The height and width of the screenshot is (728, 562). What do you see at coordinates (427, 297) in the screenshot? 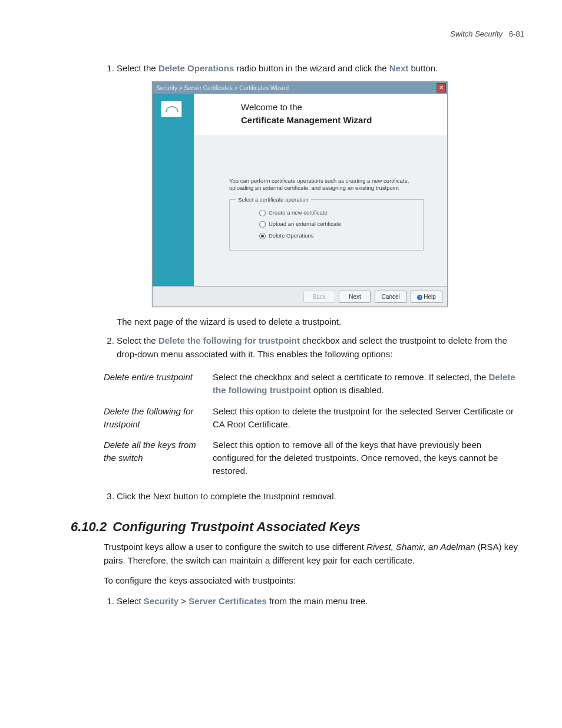
I see `help-button: ?Help` at bounding box center [427, 297].